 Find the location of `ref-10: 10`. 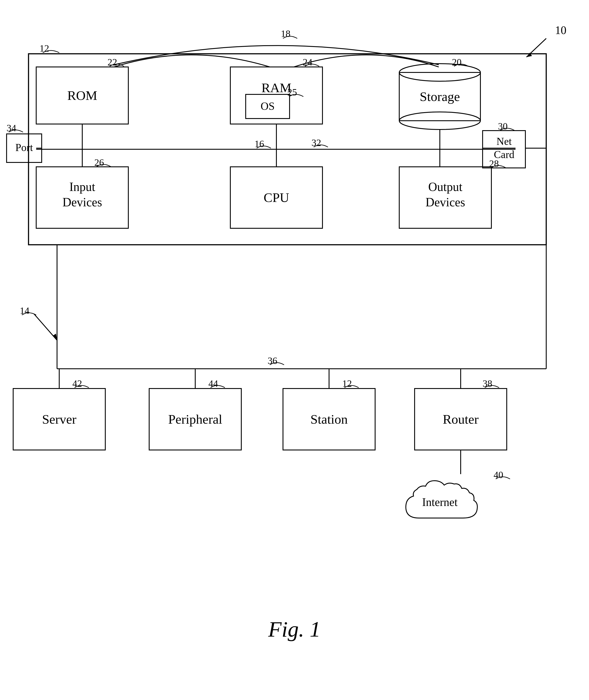

ref-10: 10 is located at coordinates (561, 30).